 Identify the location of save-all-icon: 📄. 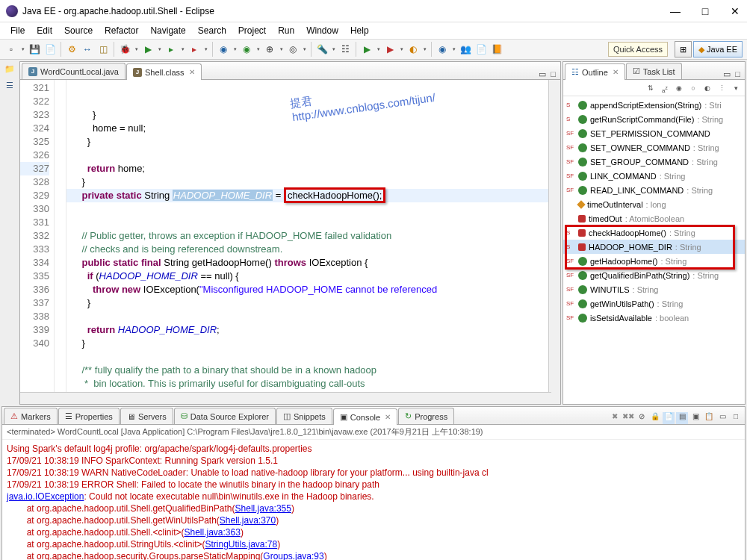
(50, 49).